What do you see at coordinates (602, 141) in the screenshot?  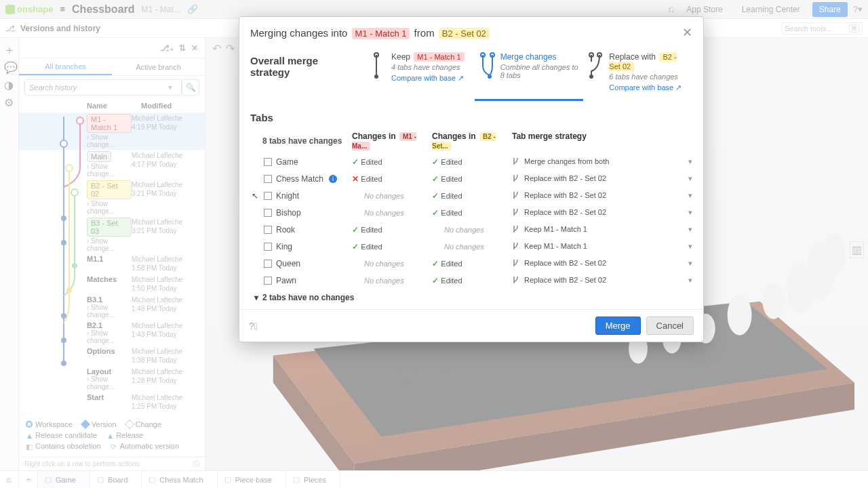 I see `col-header-strategy: Tab merge strategy` at bounding box center [602, 141].